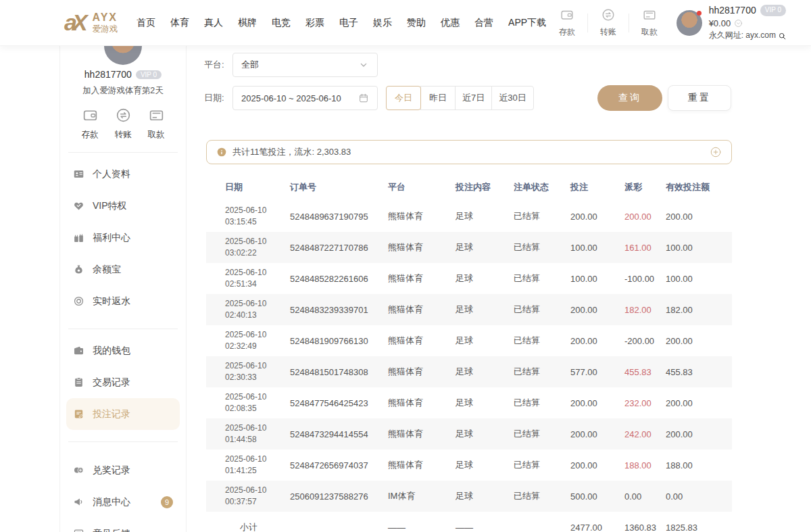 The image size is (811, 532). What do you see at coordinates (123, 124) in the screenshot?
I see `sidebar-quick-actions: 存款转账取款` at bounding box center [123, 124].